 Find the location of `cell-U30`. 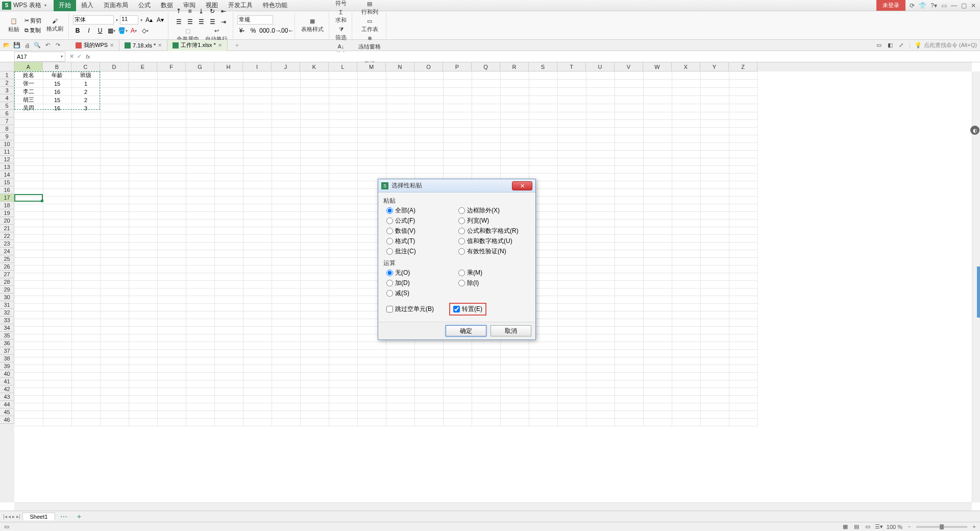

cell-U30 is located at coordinates (600, 300).